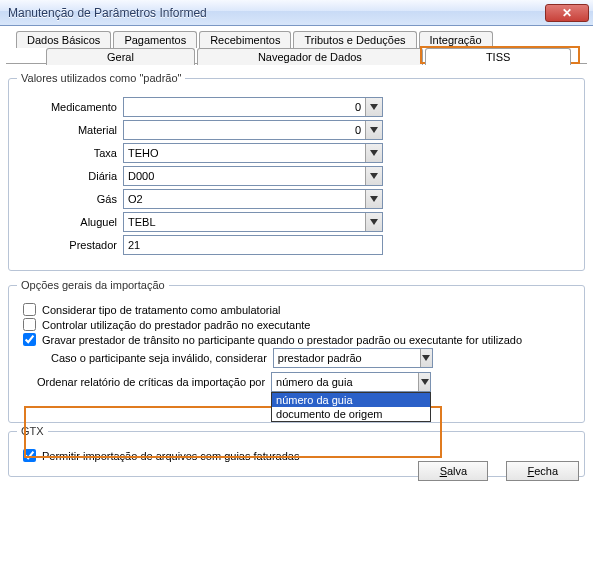  Describe the element at coordinates (276, 13) in the screenshot. I see `window-title: Manutenção de Parâmetros Informed` at that location.